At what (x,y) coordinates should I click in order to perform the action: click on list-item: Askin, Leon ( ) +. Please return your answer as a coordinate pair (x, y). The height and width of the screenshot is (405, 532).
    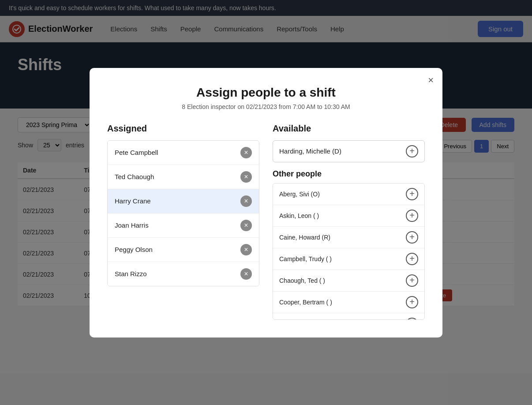
    Looking at the image, I should click on (348, 216).